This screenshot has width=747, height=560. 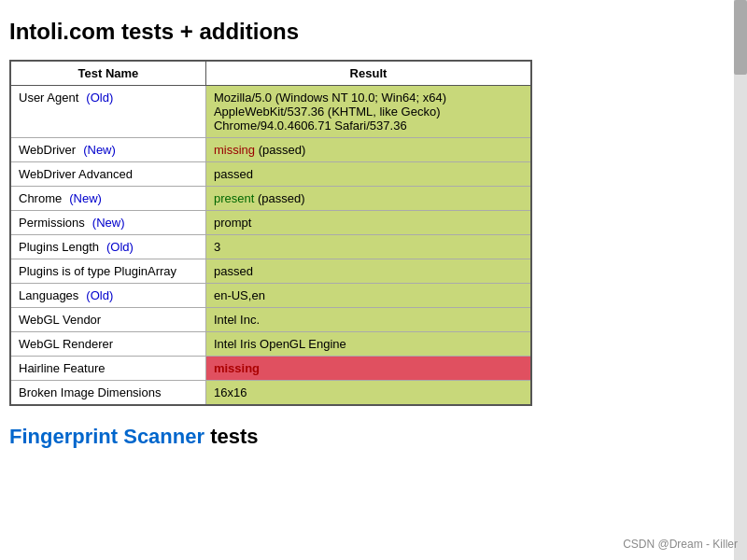 What do you see at coordinates (108, 223) in the screenshot?
I see `test-name-cell: Permissions(New)` at bounding box center [108, 223].